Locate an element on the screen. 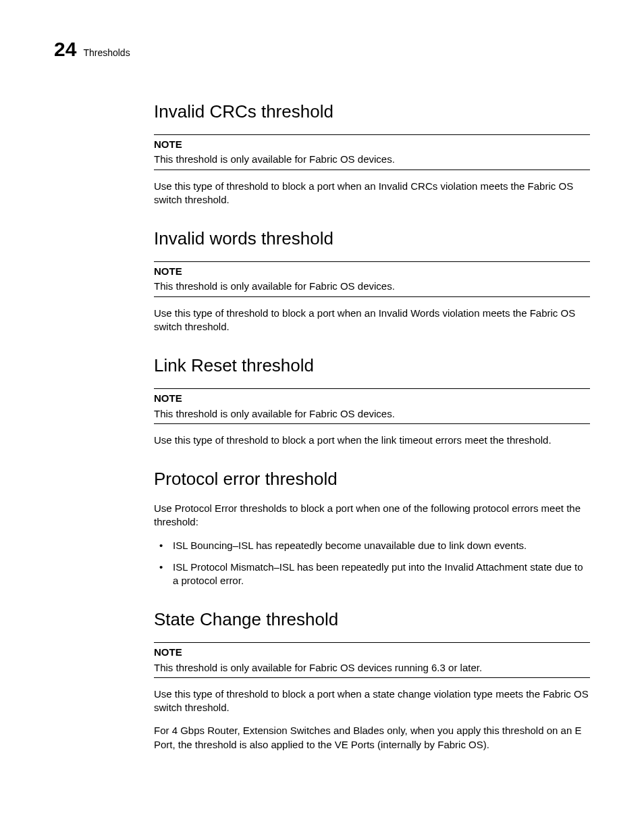 Image resolution: width=644 pixels, height=834 pixels. header-title: Thresholds is located at coordinates (107, 53).